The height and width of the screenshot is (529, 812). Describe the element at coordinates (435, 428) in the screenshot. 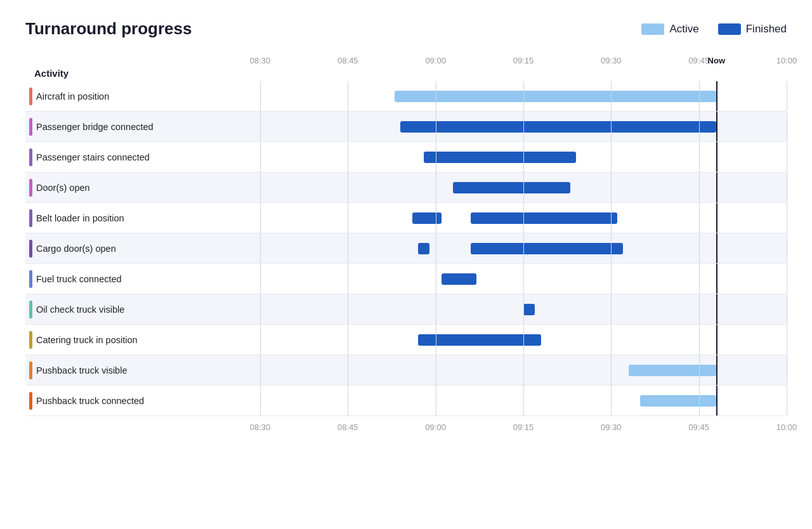

I see `bottom-axis-label: 09:00` at that location.